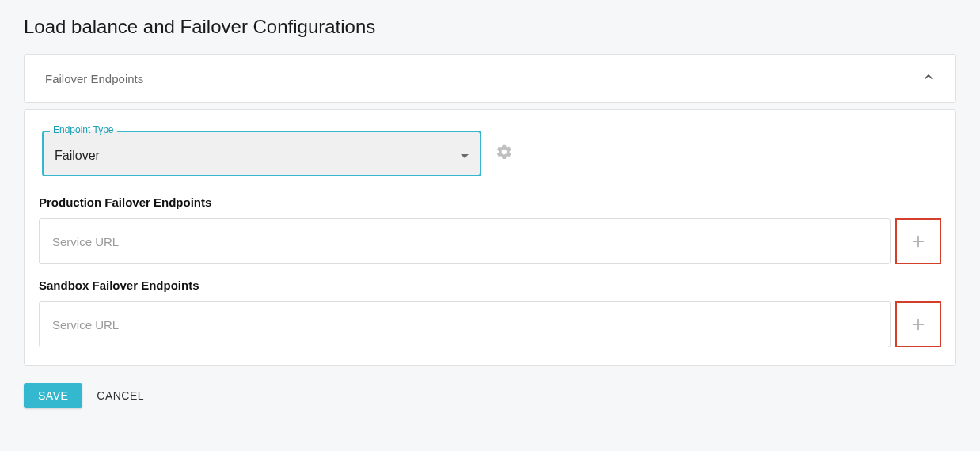 This screenshot has height=451, width=980. Describe the element at coordinates (78, 156) in the screenshot. I see `endpoint-type-value: Failover` at that location.